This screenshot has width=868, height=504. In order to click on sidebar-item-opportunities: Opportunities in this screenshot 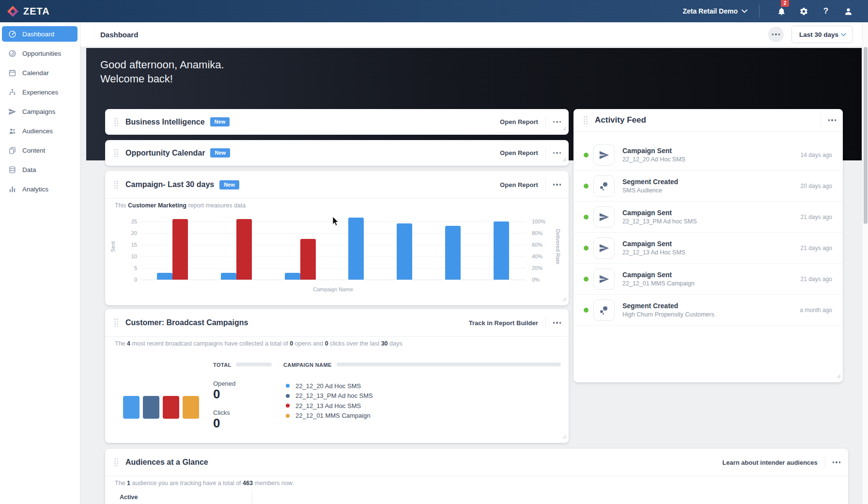, I will do `click(40, 53)`.